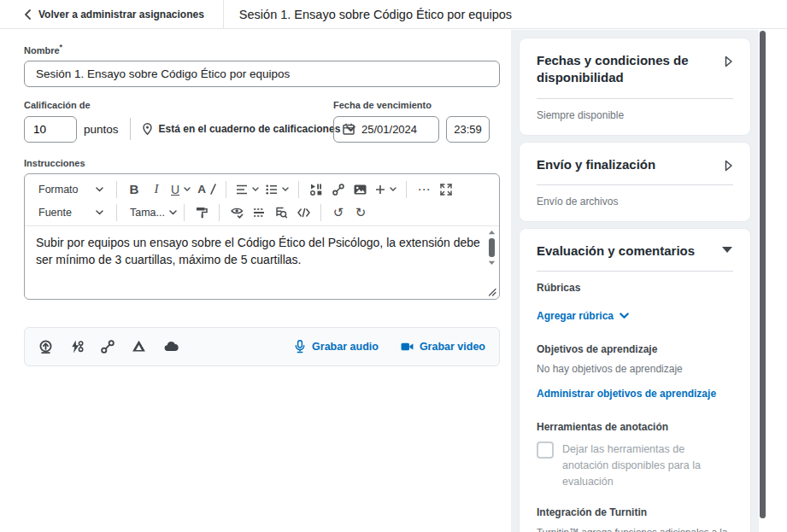 The width and height of the screenshot is (787, 532). Describe the element at coordinates (627, 70) in the screenshot. I see `availability-card-title: Fechas y condiciones de disponibilidad` at that location.